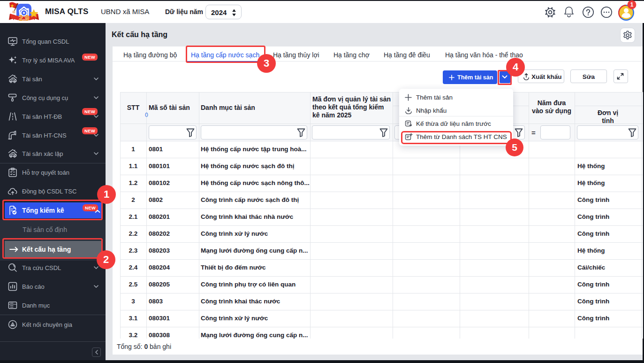  What do you see at coordinates (24, 18) in the screenshot?
I see `svg-text: 2.9` at bounding box center [24, 18].